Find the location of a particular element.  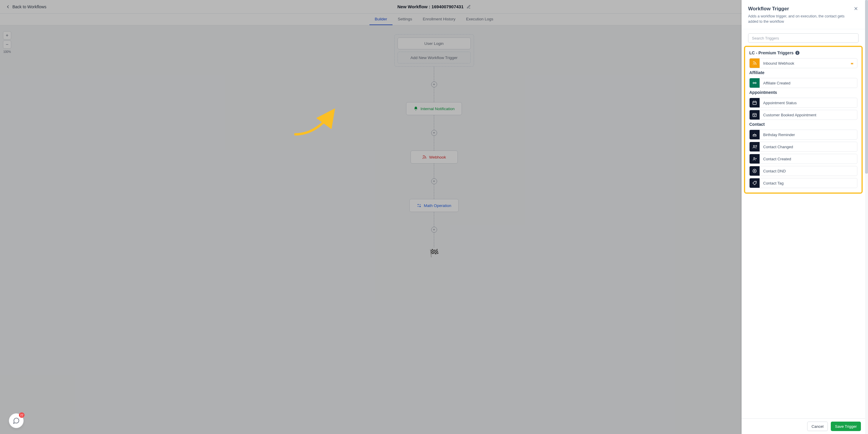

topbar: Back to Workflows New Workflow : 1694007… is located at coordinates (434, 7).